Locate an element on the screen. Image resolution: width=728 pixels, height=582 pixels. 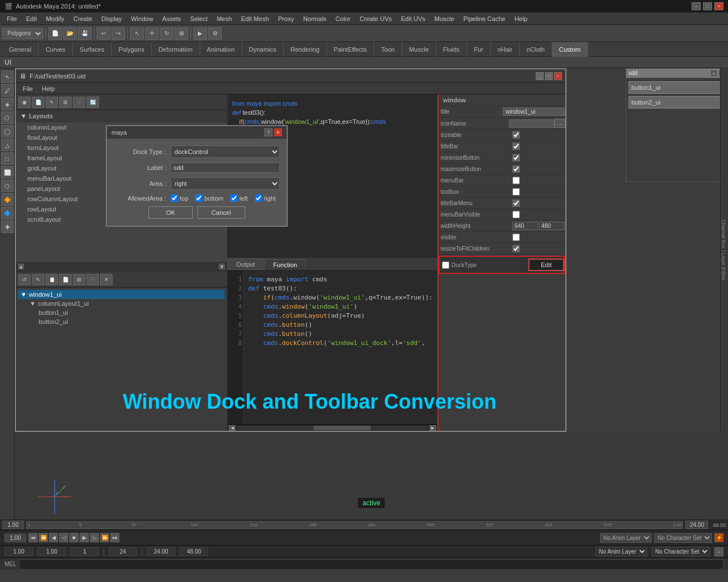
status-extra-btn: ↔ is located at coordinates (719, 552).